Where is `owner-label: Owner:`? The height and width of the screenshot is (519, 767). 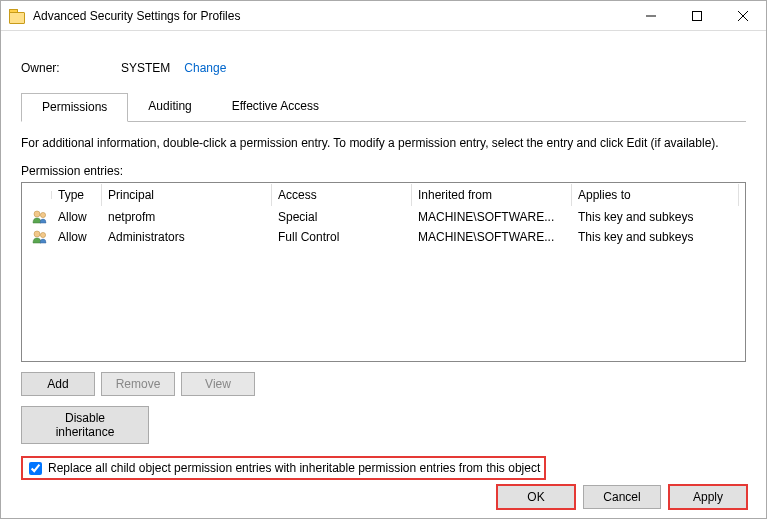
owner-label: Owner: is located at coordinates (71, 68).